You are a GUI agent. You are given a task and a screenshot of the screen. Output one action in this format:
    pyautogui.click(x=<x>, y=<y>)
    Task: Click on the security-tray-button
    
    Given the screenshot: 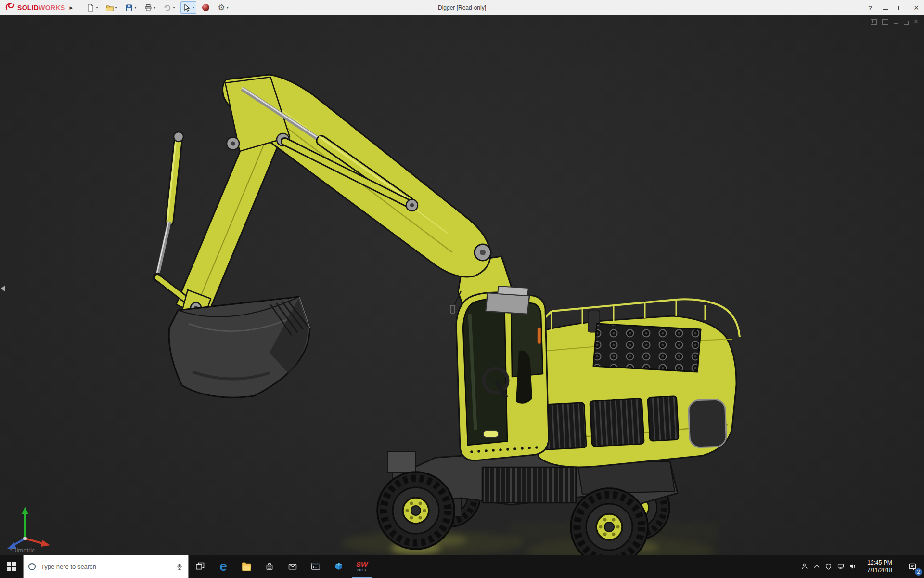 What is the action you would take?
    pyautogui.click(x=829, y=566)
    